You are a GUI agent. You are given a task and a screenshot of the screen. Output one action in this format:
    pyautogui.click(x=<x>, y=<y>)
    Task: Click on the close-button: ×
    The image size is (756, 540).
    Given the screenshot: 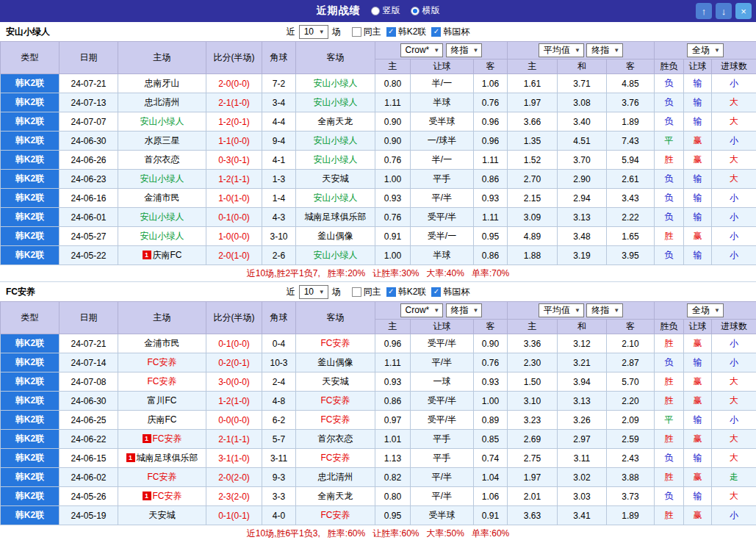 What is the action you would take?
    pyautogui.click(x=744, y=11)
    